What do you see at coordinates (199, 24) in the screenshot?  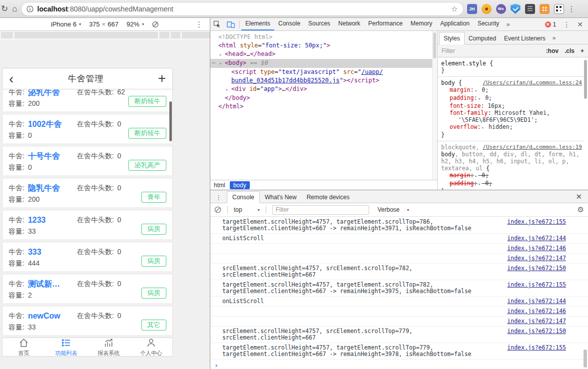 I see `device-toolbar-menu-icon: ⋮` at bounding box center [199, 24].